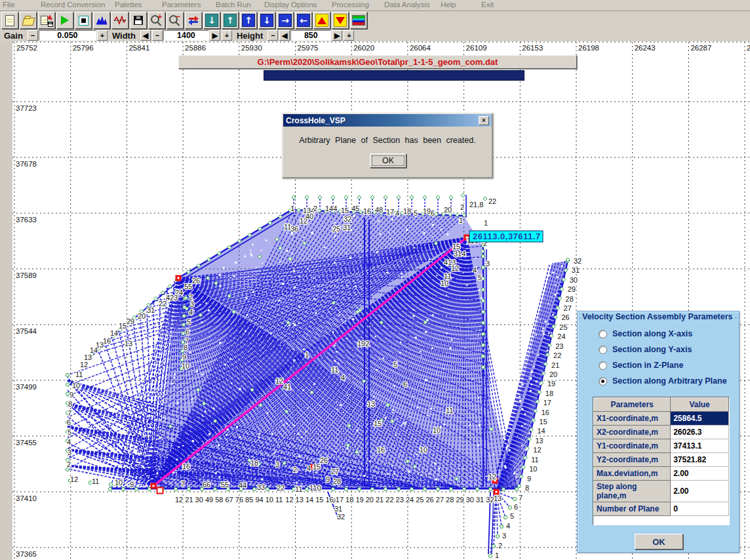 This screenshot has height=560, width=750. Describe the element at coordinates (69, 413) in the screenshot. I see `svg-text: 7` at that location.